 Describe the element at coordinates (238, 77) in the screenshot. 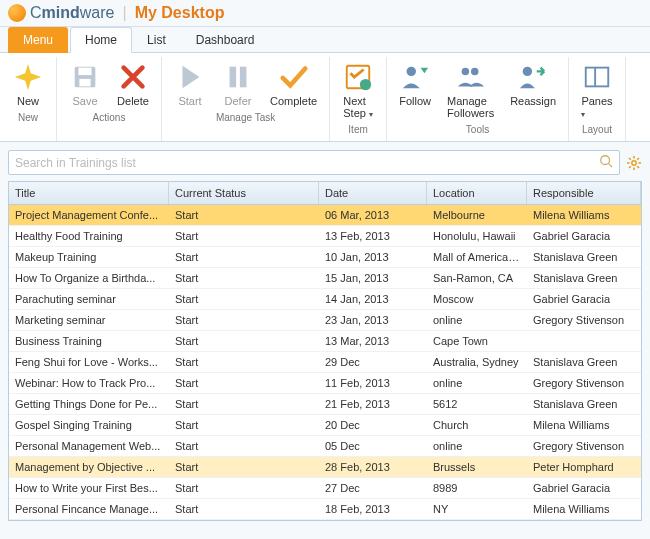

I see `pause-icon` at that location.